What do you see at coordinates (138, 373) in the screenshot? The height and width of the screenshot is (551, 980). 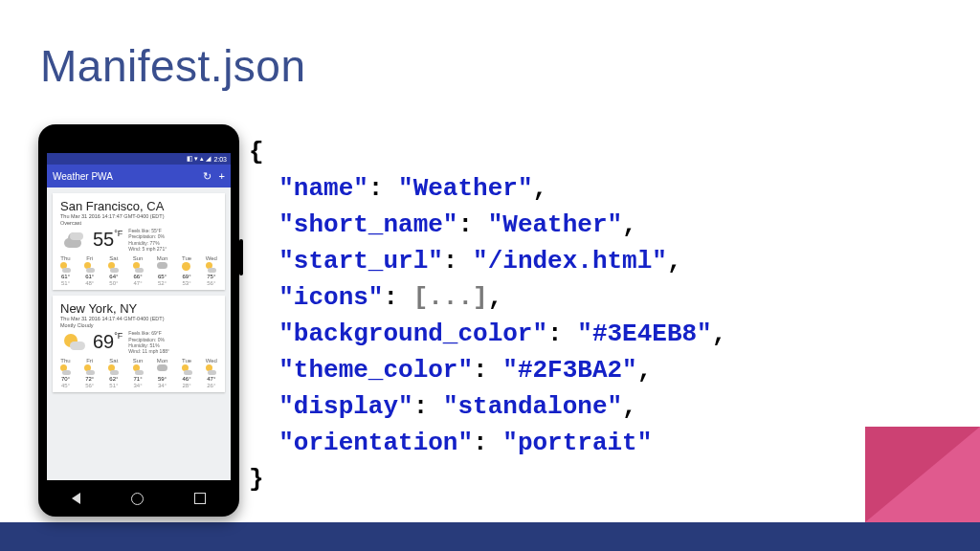 I see `forecast-day: Sun71°34°` at bounding box center [138, 373].